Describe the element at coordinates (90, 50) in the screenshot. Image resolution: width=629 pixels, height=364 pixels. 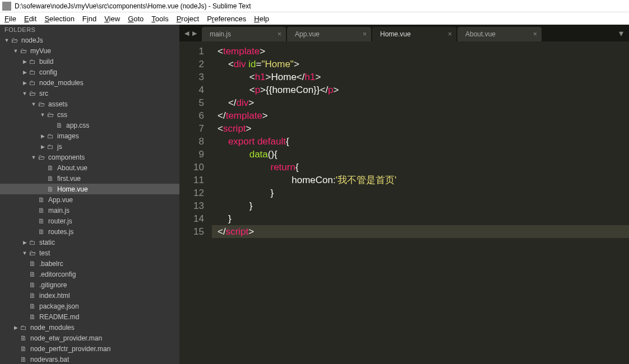
I see `tree-item: ▼myVue` at that location.